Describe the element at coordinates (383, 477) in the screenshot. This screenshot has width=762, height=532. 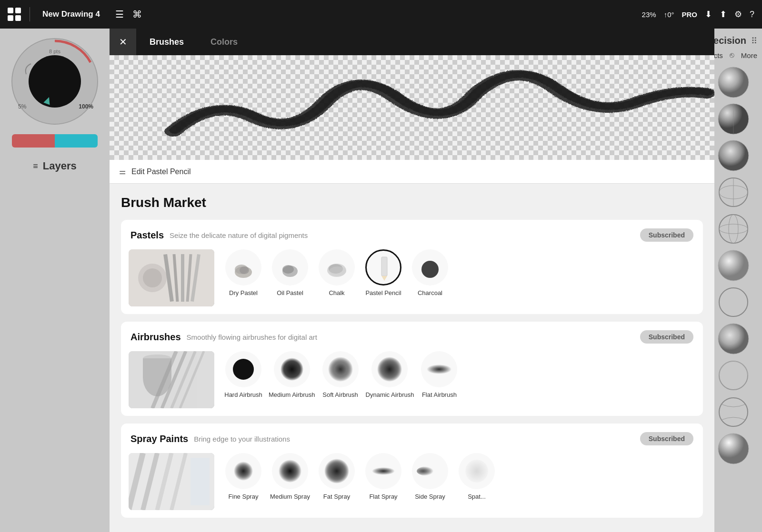
I see `brush-item-flat-spray: Flat Spray` at that location.